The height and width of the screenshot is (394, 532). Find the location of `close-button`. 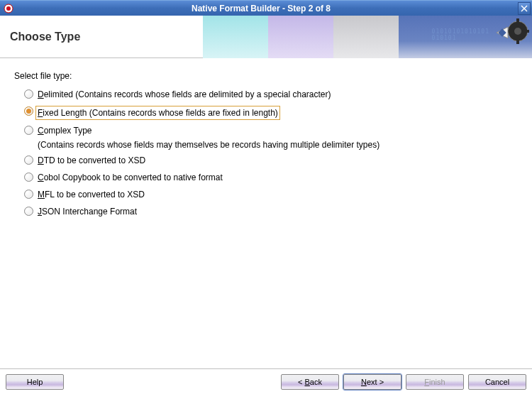

close-button is located at coordinates (524, 9).